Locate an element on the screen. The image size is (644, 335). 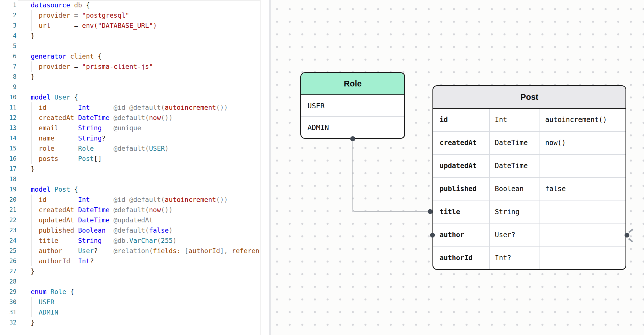
line-number: 3 is located at coordinates (8, 26).